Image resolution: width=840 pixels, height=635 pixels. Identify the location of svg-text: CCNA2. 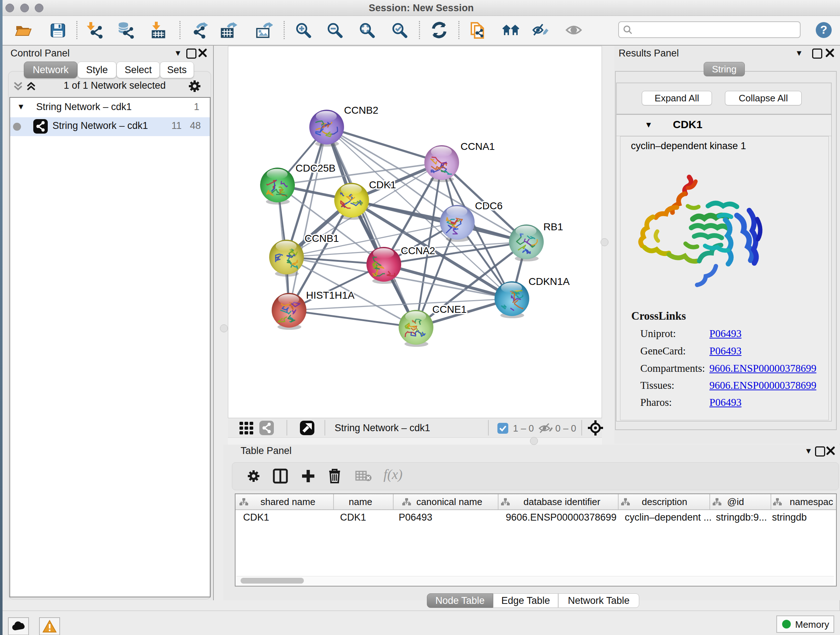
(418, 251).